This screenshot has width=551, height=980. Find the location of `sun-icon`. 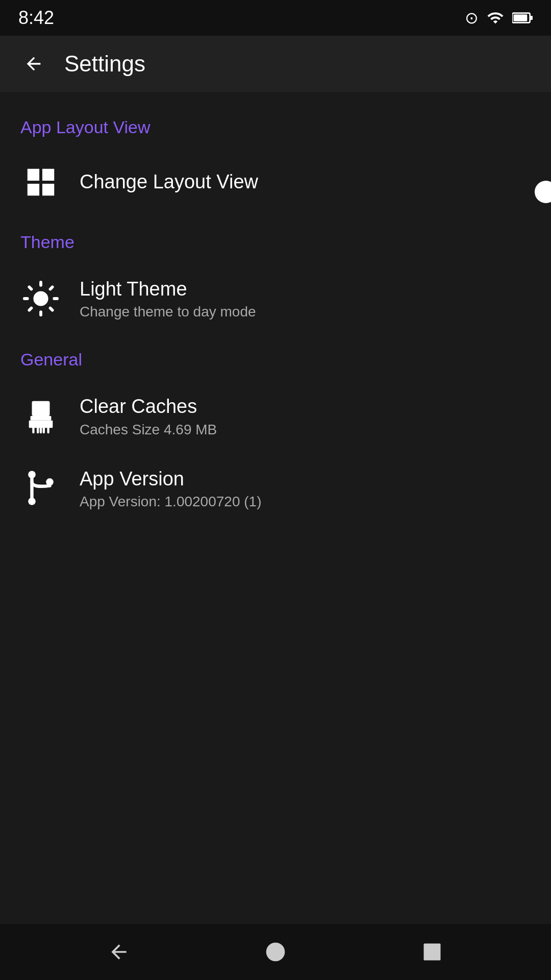

sun-icon is located at coordinates (41, 299).